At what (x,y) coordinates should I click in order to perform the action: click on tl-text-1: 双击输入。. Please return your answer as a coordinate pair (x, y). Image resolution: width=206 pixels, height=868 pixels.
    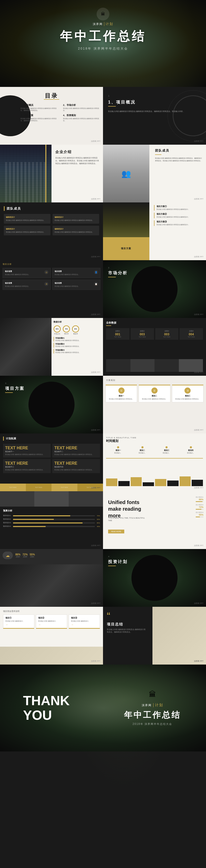
    Looking at the image, I should click on (118, 453).